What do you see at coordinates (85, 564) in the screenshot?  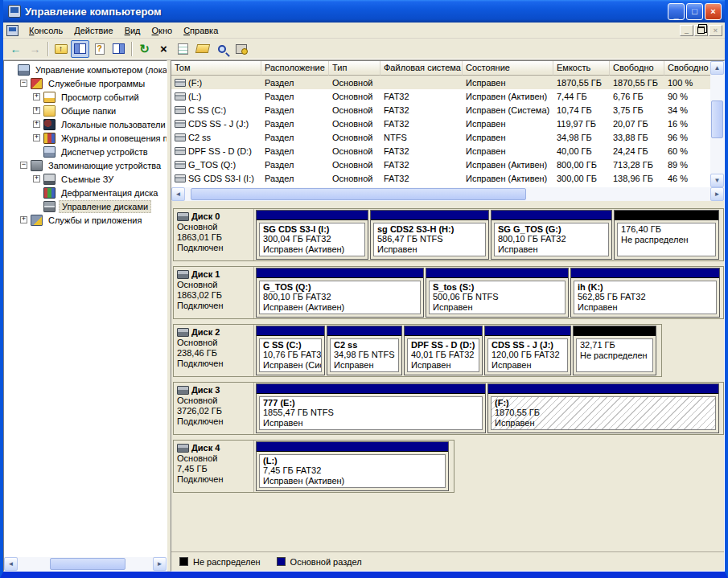 I see `tree-horizontal-scrollbar: ◄ ►` at bounding box center [85, 564].